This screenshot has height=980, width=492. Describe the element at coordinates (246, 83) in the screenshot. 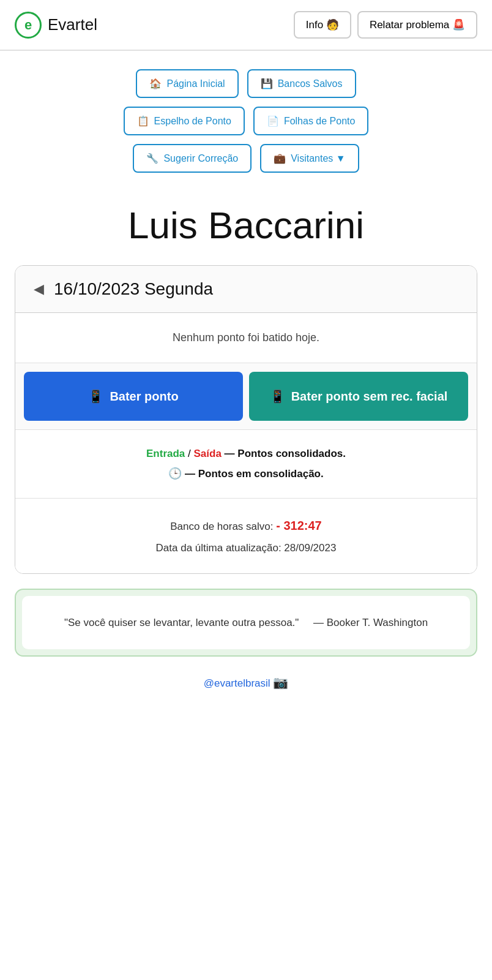

I see `nav-row-1: 🏠 Página Inicial 💾 Bancos Salvos` at that location.